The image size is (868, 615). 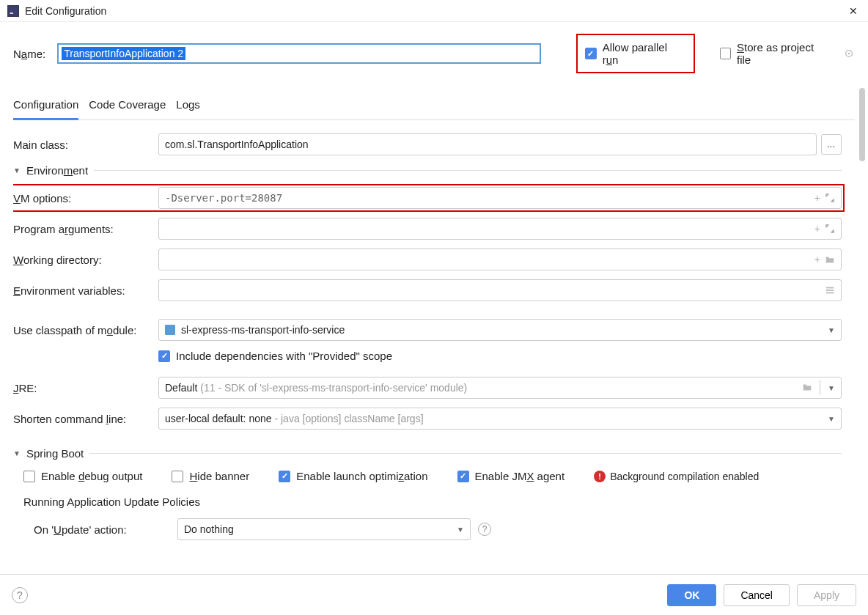 What do you see at coordinates (427, 198) in the screenshot?
I see `vm-options-row: VM options: -Dserver.port=28087 +` at bounding box center [427, 198].